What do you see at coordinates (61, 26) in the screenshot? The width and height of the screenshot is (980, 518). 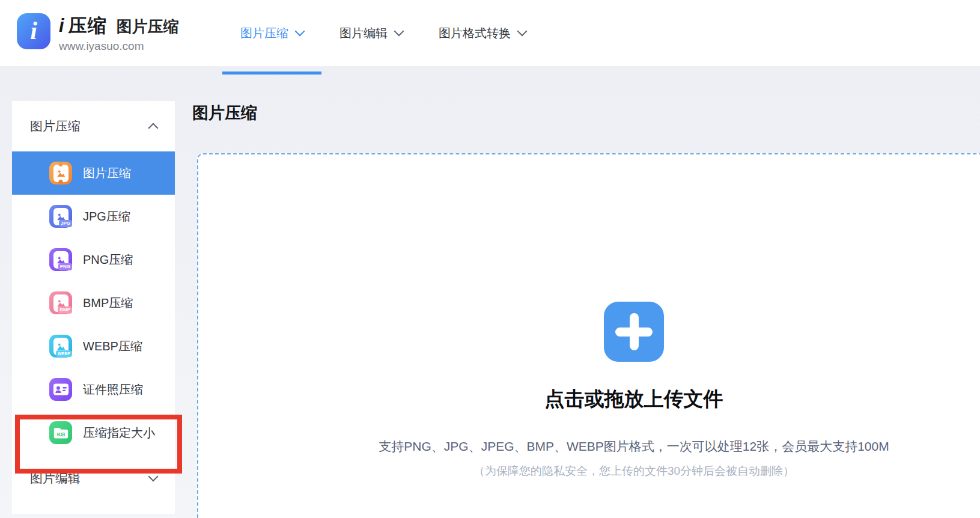 I see `brand-name-prefix: i` at bounding box center [61, 26].